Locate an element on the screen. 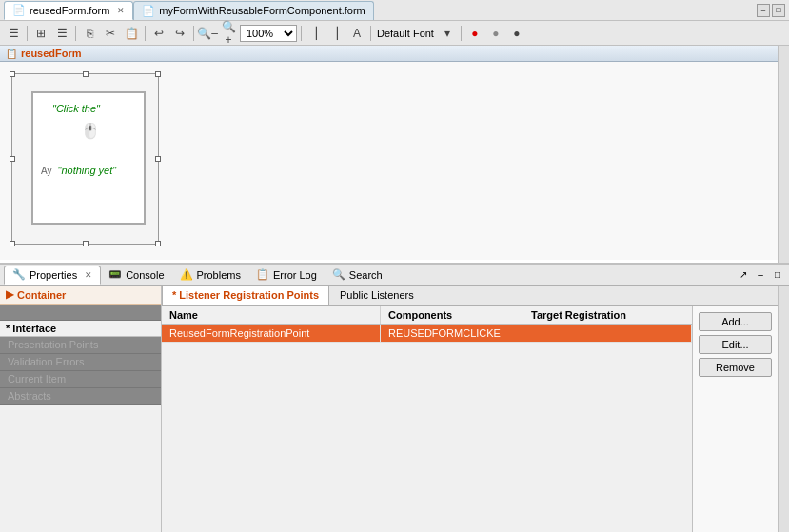 Image resolution: width=789 pixels, height=532 pixels. panel-maximize-btn: □ is located at coordinates (778, 275).